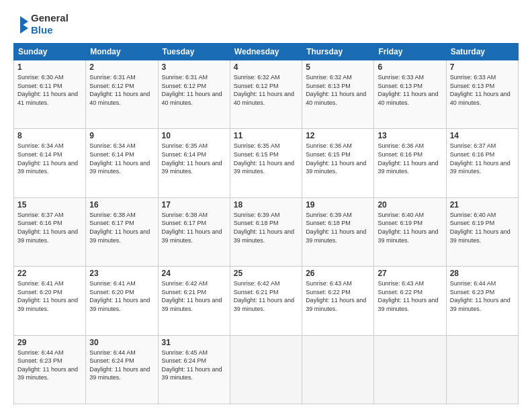 This screenshot has height=411, width=532. Describe the element at coordinates (410, 52) in the screenshot. I see `calendar-header-friday: Friday` at that location.